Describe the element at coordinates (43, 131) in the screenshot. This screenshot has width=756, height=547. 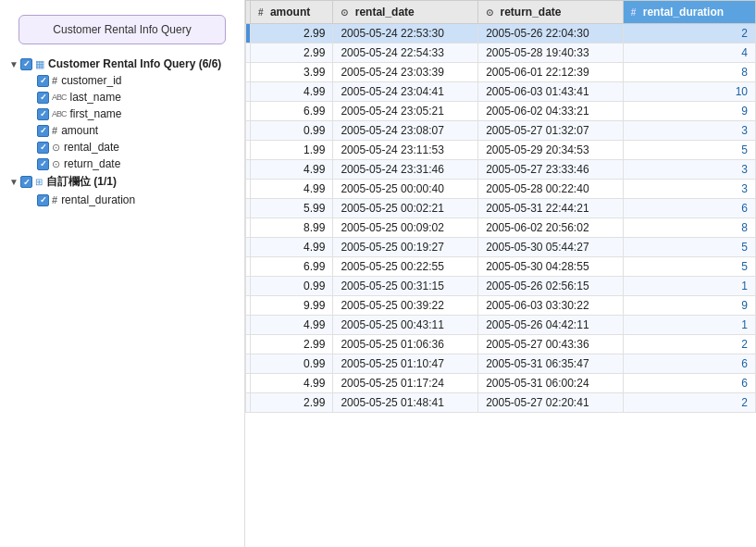
I see `checkbox-amount` at that location.